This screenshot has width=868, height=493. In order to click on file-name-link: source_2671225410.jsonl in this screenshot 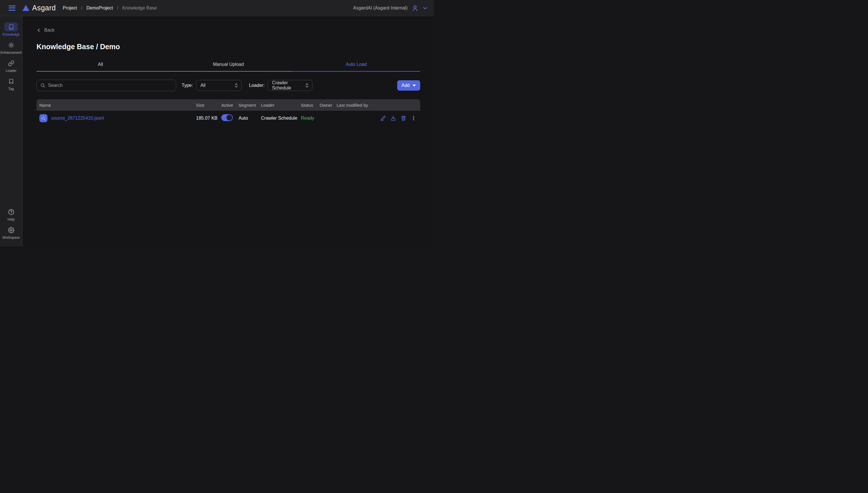, I will do `click(77, 118)`.